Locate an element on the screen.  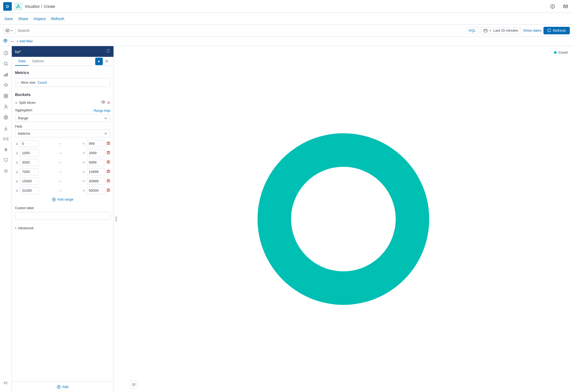
index-pattern-button is located at coordinates (9, 31).